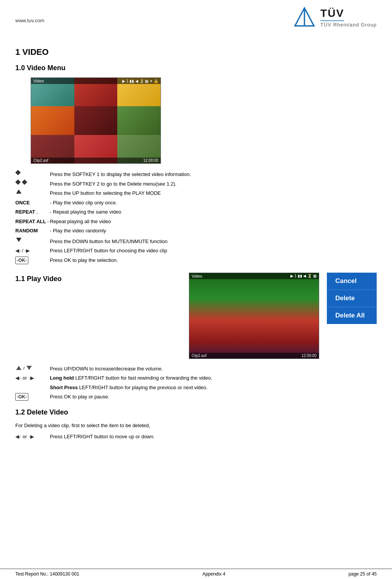 This screenshot has width=392, height=579. What do you see at coordinates (196, 383) in the screenshot?
I see `instructions-list-1-1: / Press UP/DOWN to increase/decrease the…` at bounding box center [196, 383].